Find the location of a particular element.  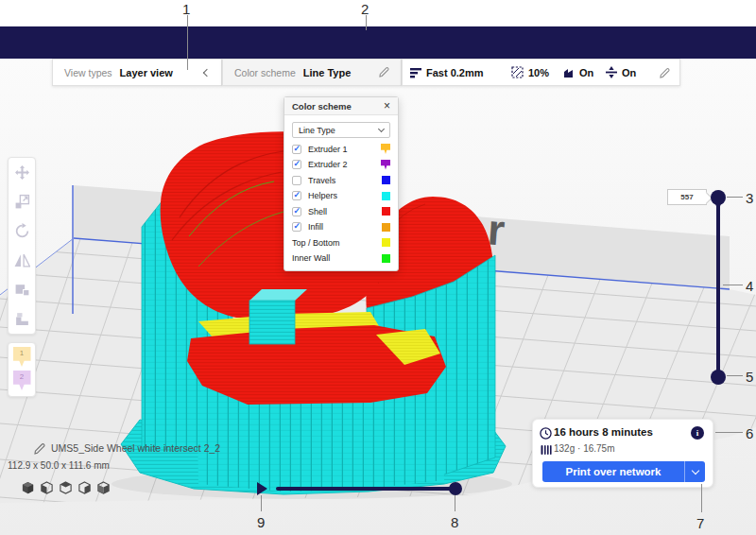

transform-toolbar is located at coordinates (22, 246).